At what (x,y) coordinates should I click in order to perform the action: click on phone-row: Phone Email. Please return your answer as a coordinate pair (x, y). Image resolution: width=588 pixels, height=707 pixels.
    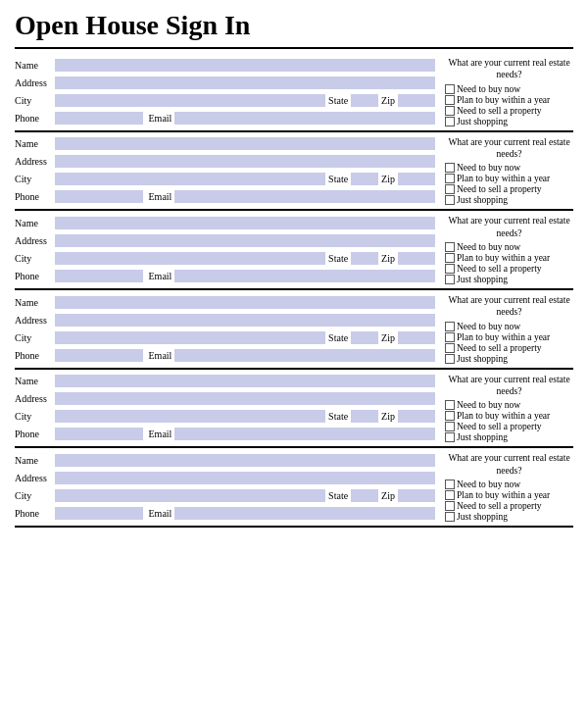
    Looking at the image, I should click on (225, 513).